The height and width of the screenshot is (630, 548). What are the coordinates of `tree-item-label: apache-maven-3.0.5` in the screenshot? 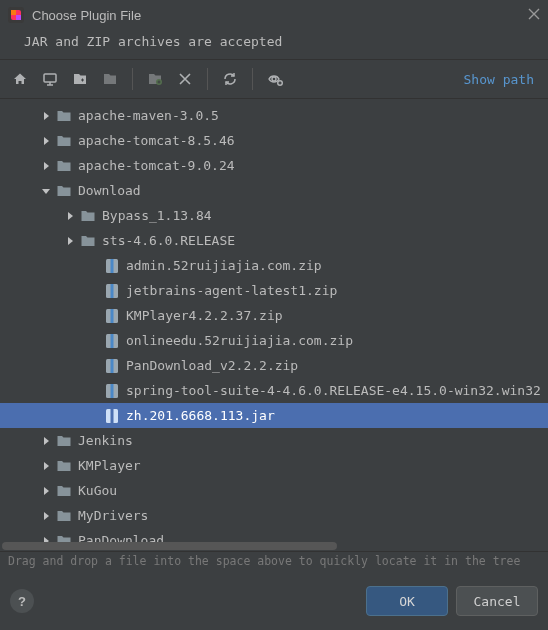 It's located at (148, 116).